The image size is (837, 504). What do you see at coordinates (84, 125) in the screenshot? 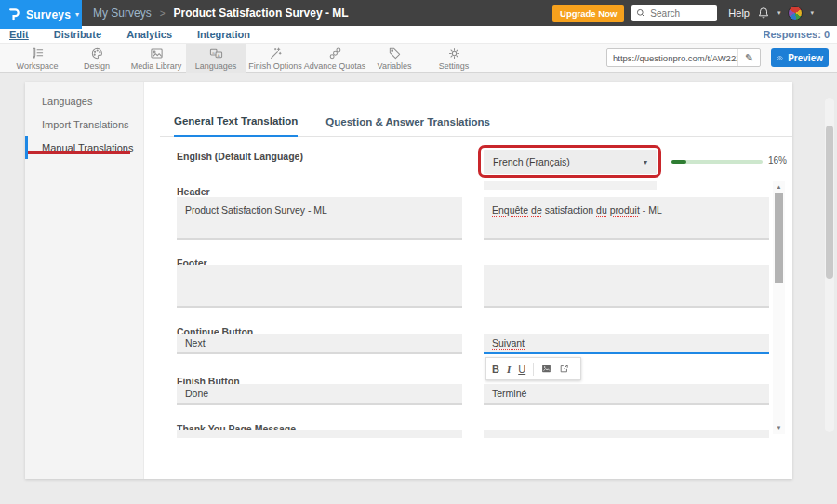
I see `sidebar-item-import-translations: Import Translations` at bounding box center [84, 125].